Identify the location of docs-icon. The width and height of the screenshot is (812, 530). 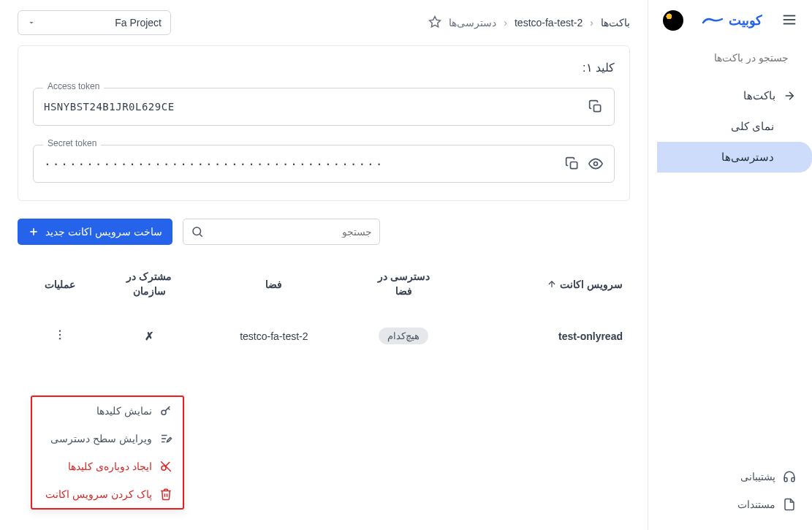
(789, 504).